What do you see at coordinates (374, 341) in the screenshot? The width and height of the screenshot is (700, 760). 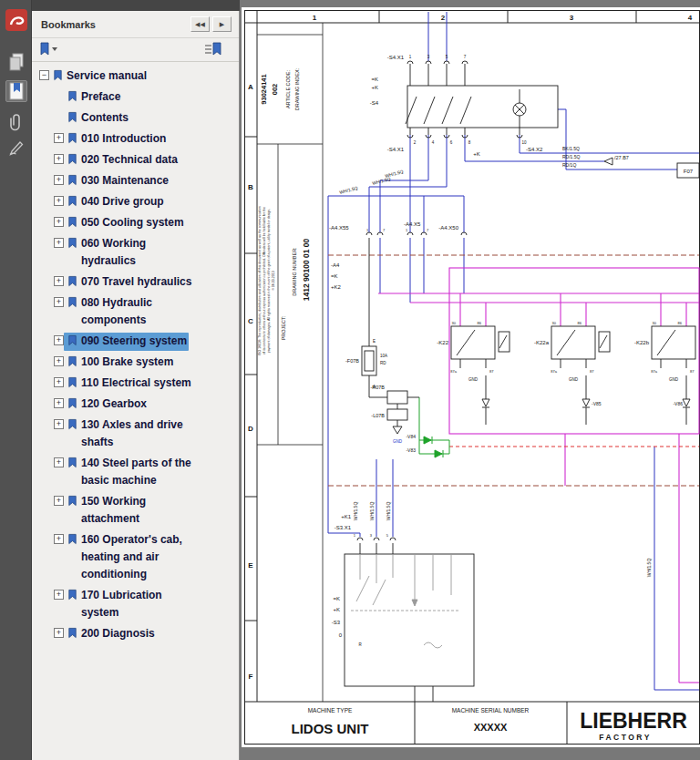 I see `pin-e: E` at bounding box center [374, 341].